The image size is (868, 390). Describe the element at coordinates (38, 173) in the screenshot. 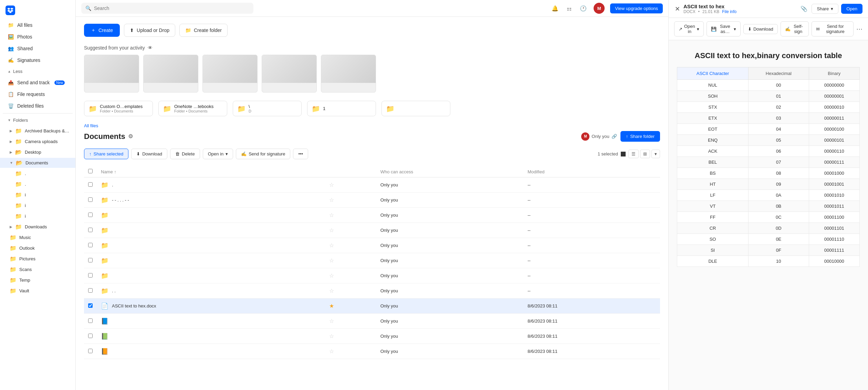

I see `sidebar-folder-dot1: 📁 .` at that location.